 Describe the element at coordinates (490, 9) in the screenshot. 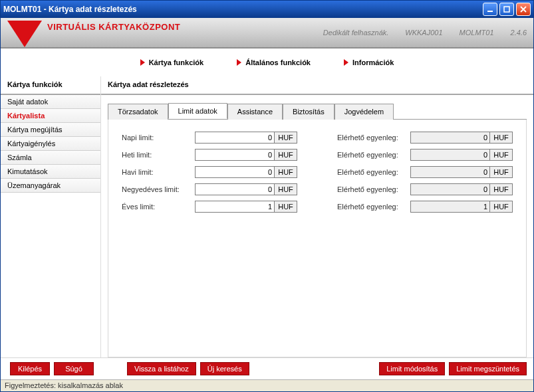

I see `minimize-button` at that location.